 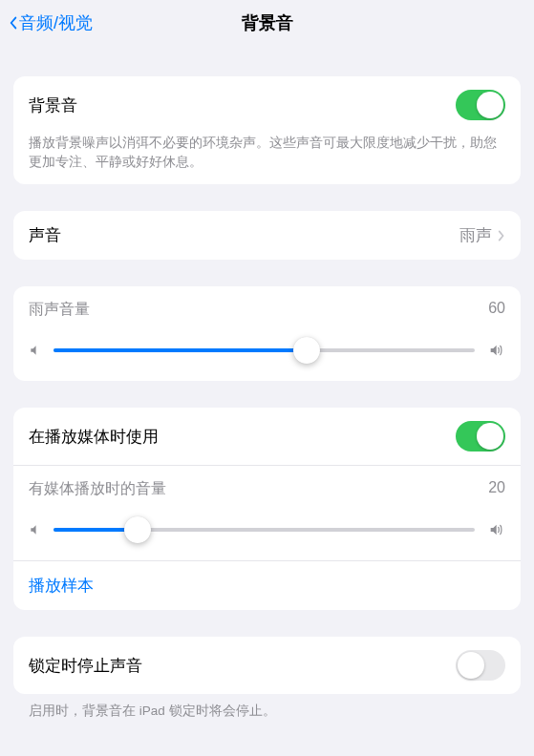 I want to click on row-lock-stop: 锁定时停止声音, so click(x=267, y=665).